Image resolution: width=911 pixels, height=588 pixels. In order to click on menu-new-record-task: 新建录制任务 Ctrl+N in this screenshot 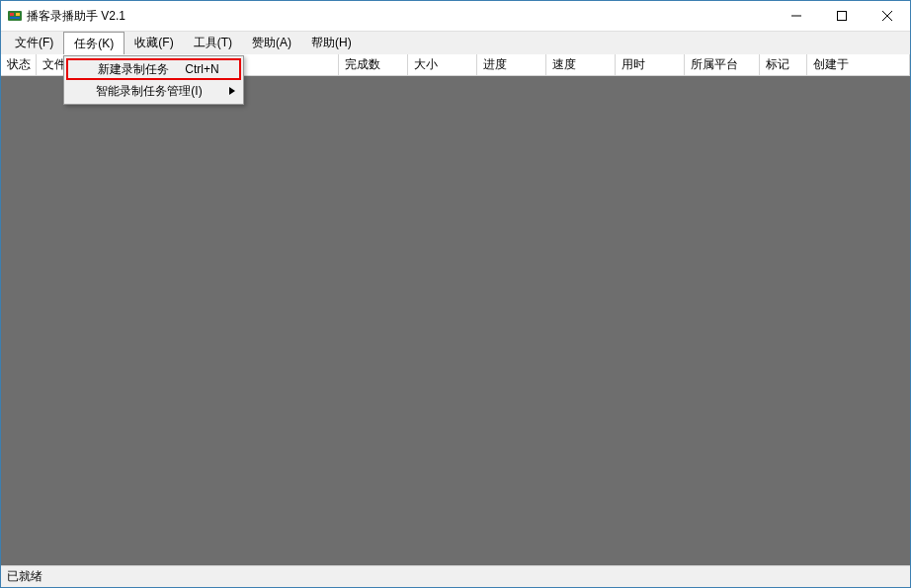, I will do `click(153, 69)`.